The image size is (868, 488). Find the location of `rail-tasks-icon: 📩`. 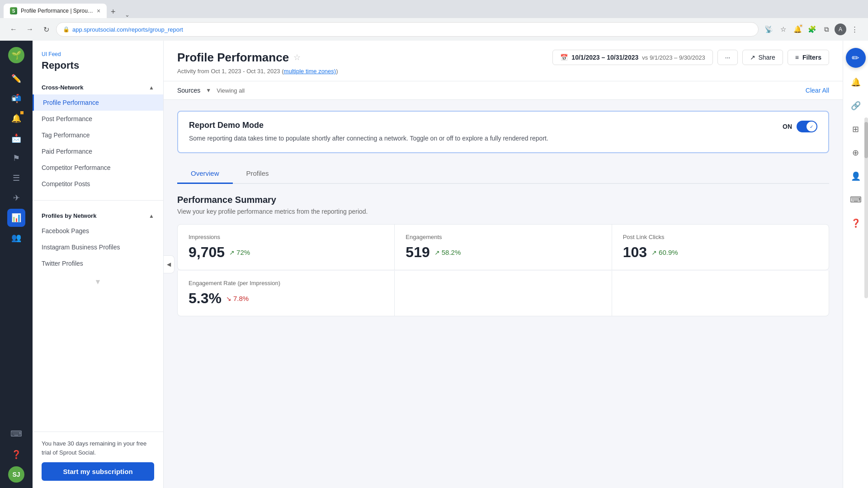

rail-tasks-icon: 📩 is located at coordinates (16, 138).